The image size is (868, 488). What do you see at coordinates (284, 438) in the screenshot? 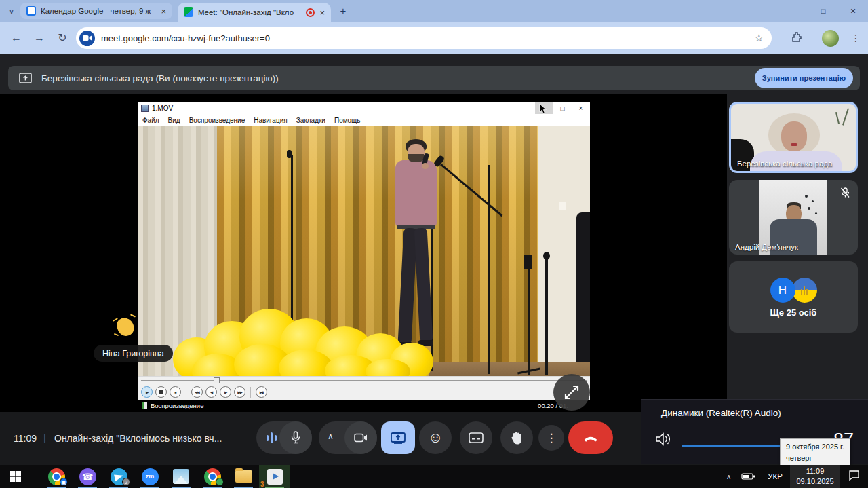
I see `mic-control` at bounding box center [284, 438].